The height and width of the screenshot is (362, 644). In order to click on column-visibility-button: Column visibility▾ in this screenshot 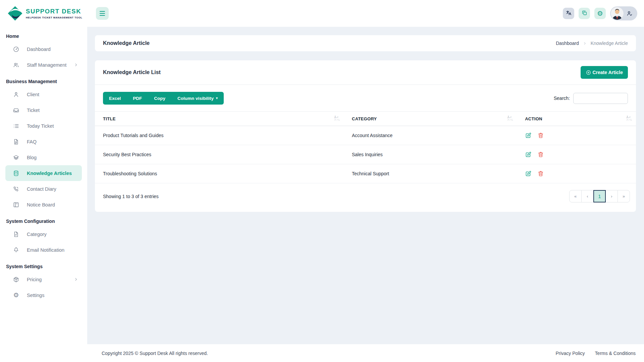, I will do `click(198, 98)`.